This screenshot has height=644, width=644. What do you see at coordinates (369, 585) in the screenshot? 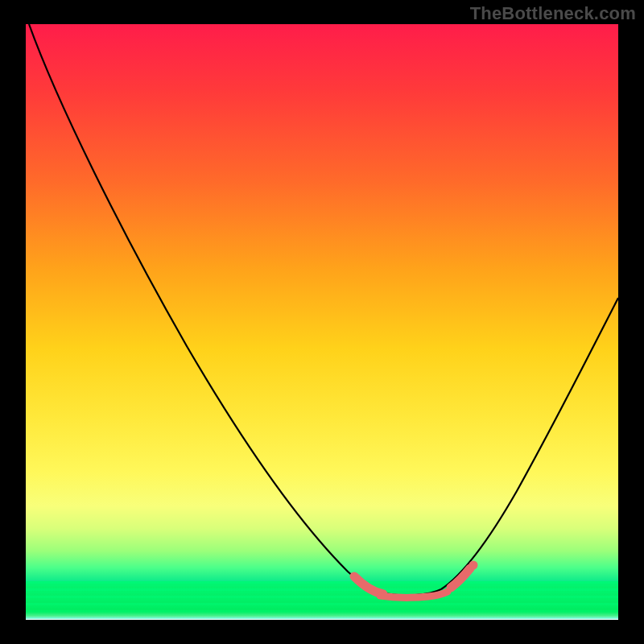
I see `highlight-left` at bounding box center [369, 585].